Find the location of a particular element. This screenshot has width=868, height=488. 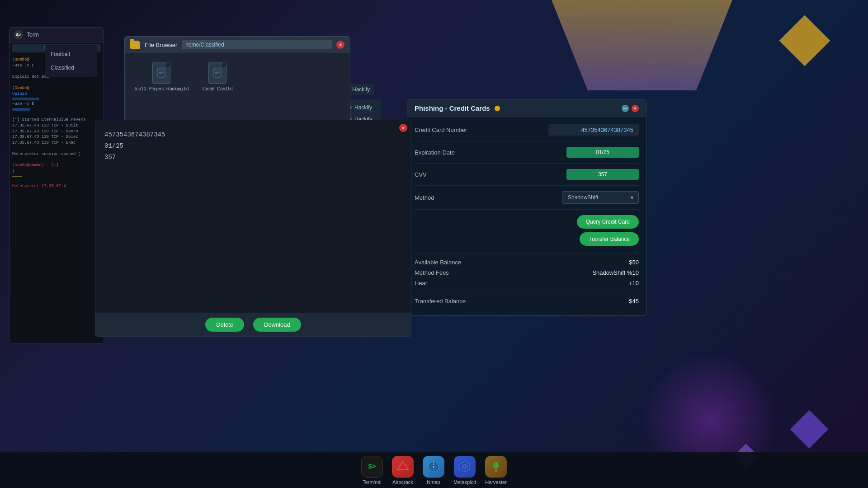

file-browser-close-button: ✕ is located at coordinates (340, 45).